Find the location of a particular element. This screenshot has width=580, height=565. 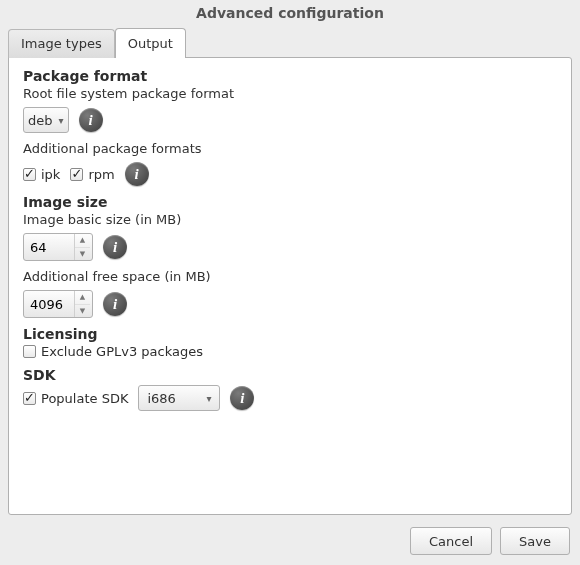

checkbox-ipk: ipk is located at coordinates (42, 174).